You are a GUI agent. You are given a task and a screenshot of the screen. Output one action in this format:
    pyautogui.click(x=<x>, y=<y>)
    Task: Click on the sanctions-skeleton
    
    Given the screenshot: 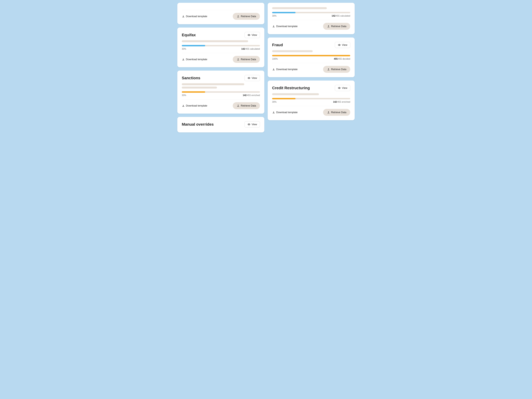 What is the action you would take?
    pyautogui.click(x=221, y=86)
    